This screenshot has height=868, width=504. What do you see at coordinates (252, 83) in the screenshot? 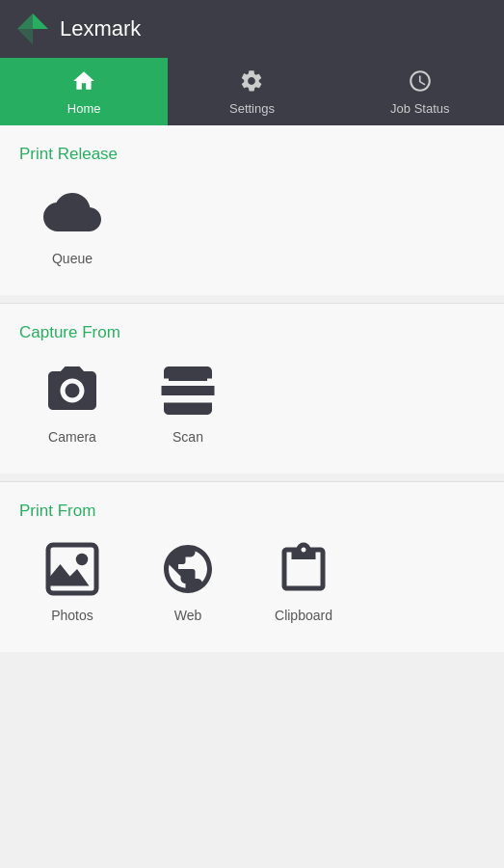
I see `settings-icon` at bounding box center [252, 83].